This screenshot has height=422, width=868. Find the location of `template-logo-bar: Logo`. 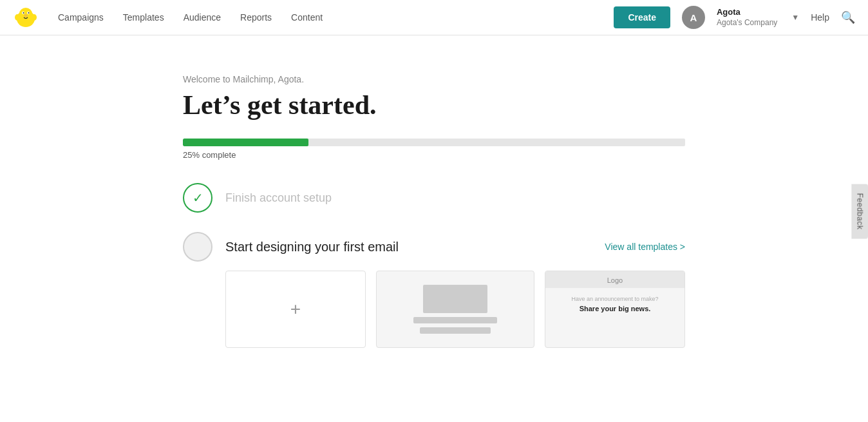

template-logo-bar: Logo is located at coordinates (615, 280).